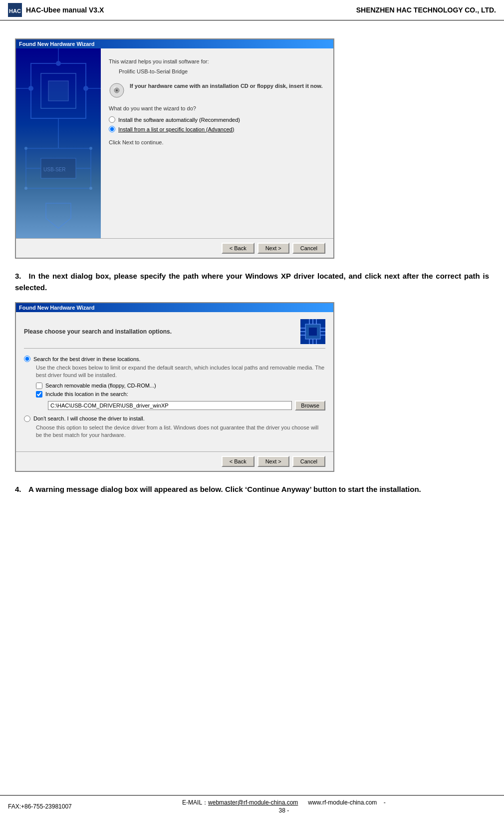 This screenshot has width=504, height=822. What do you see at coordinates (89, 418) in the screenshot?
I see `dialog2-option2-label: Don't search. I will choose the driver t…` at bounding box center [89, 418].